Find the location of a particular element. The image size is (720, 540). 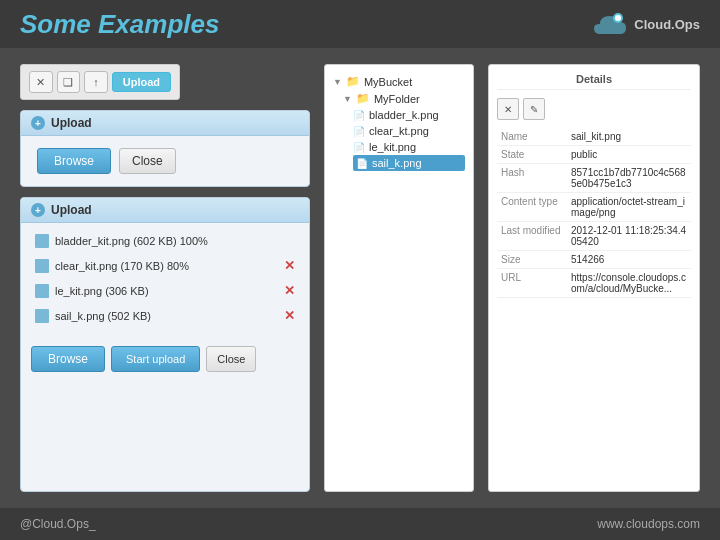

detail-row: Last modified2012-12-01 11:18:25:34.4054… is located at coordinates (594, 236).